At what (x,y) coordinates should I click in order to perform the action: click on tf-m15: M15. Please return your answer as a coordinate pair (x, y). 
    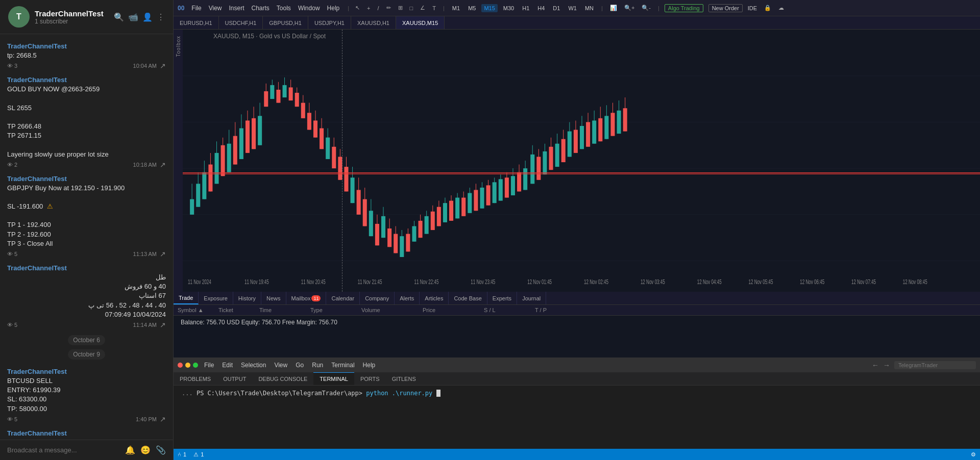
    Looking at the image, I should click on (489, 8).